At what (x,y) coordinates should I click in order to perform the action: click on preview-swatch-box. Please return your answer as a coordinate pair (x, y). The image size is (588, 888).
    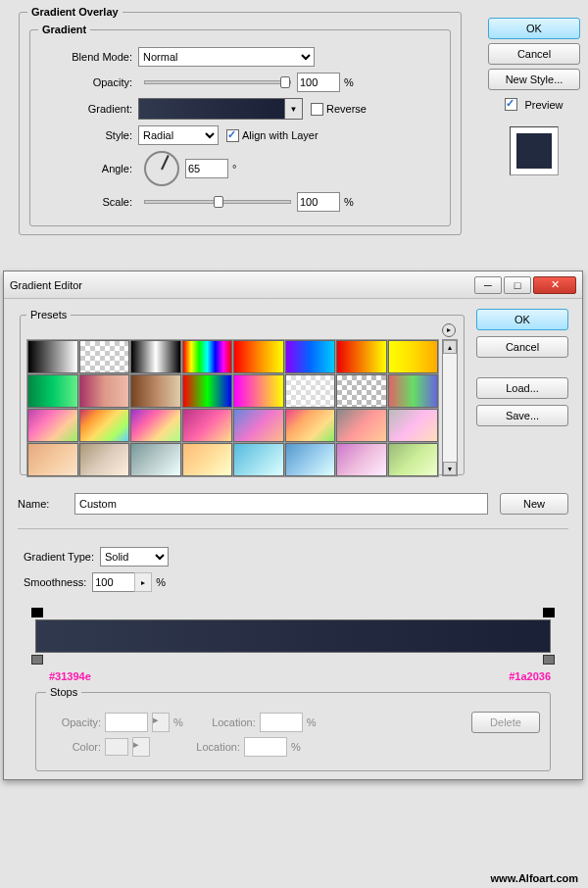
    Looking at the image, I should click on (534, 151).